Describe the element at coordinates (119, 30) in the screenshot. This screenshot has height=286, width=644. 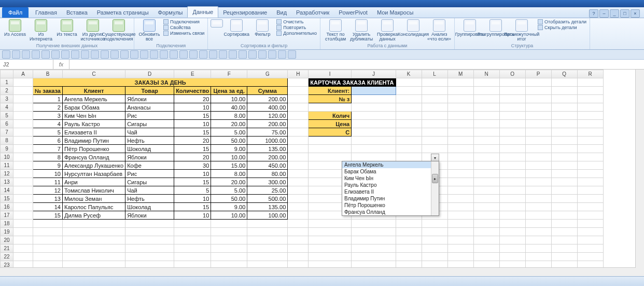
I see `ribbon-button: Существующие подключения` at that location.